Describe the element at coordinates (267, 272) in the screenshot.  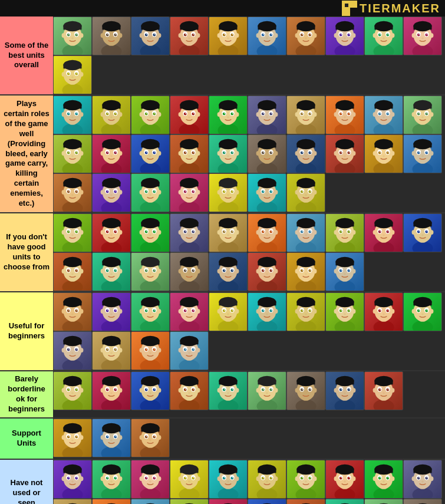
I see `unit-b16` at that location.